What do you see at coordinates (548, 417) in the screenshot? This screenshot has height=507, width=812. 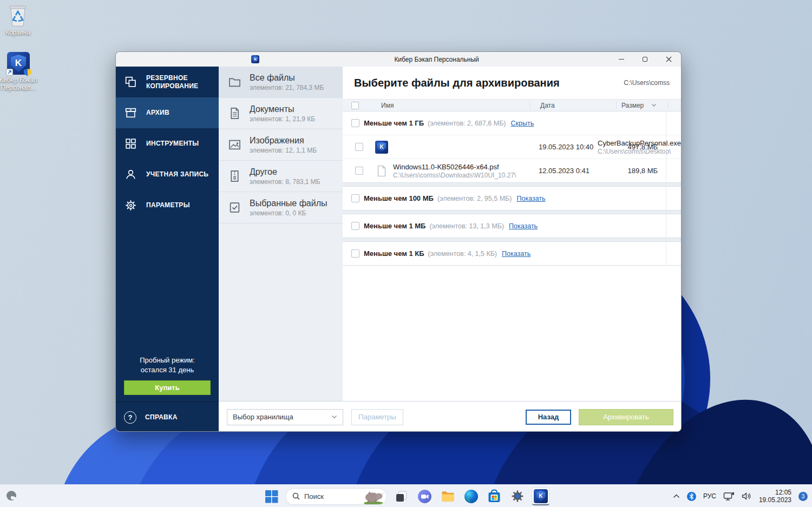 I see `back-button: Назад` at bounding box center [548, 417].